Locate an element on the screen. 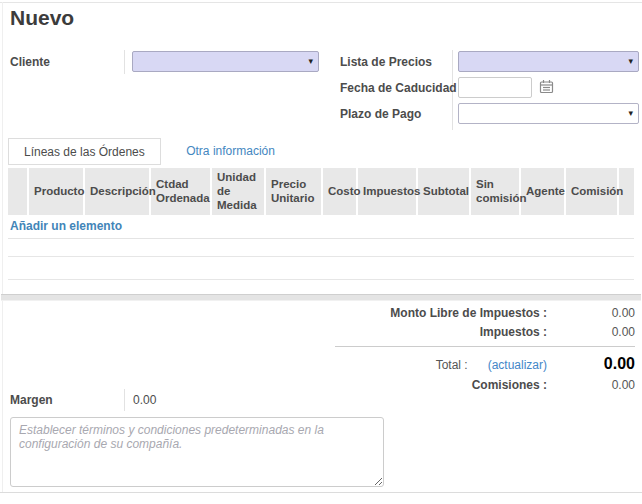 Image resolution: width=642 pixels, height=504 pixels. page-title: Nuevo is located at coordinates (42, 18).